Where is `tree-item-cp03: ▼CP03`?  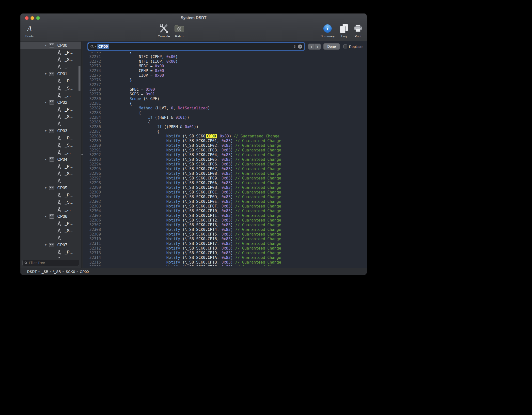
tree-item-cp03: ▼CP03 is located at coordinates (51, 131).